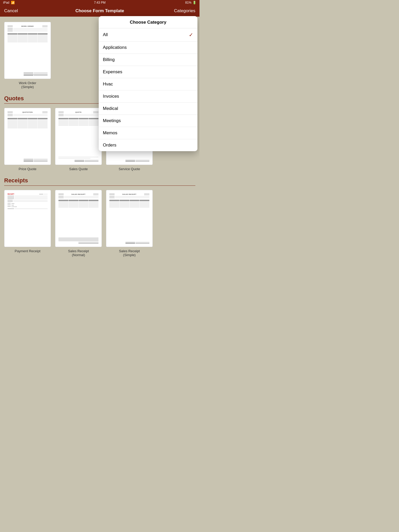  What do you see at coordinates (148, 97) in the screenshot?
I see `category-item-invoices: Invoices` at bounding box center [148, 97].